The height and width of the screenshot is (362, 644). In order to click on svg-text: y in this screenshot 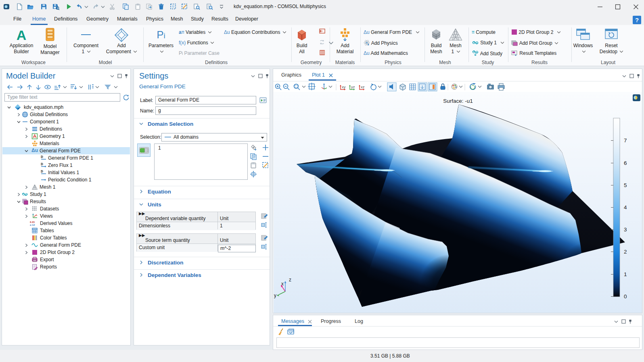, I will do `click(275, 295)`.